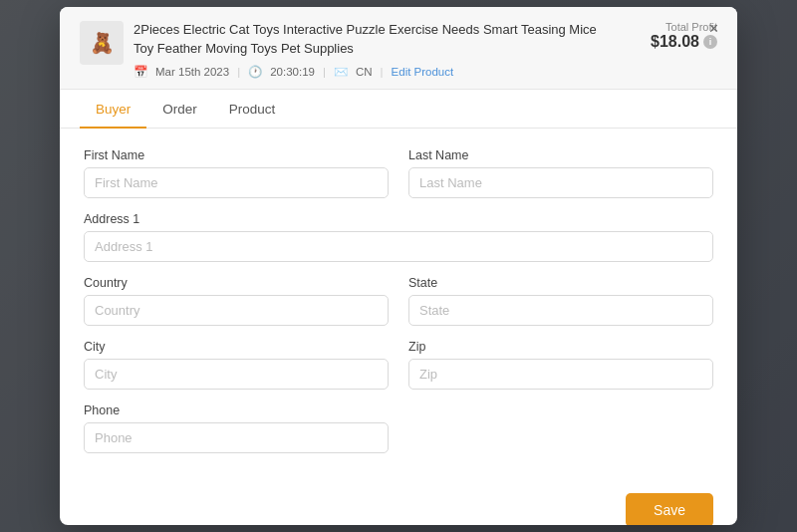  What do you see at coordinates (236, 183) in the screenshot?
I see `first-name-input` at bounding box center [236, 183].